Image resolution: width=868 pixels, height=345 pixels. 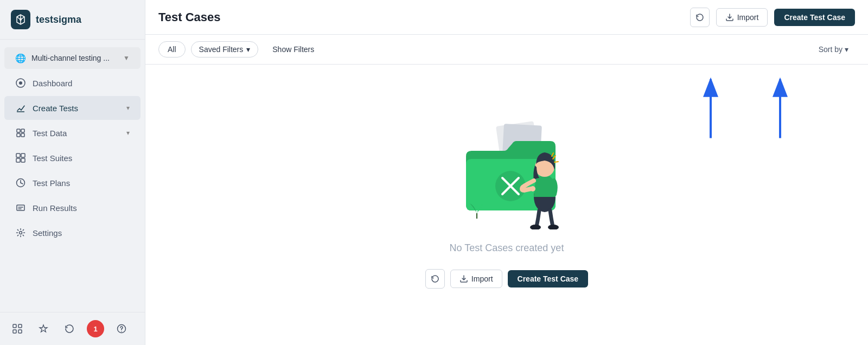 What do you see at coordinates (548, 279) in the screenshot?
I see `empty-create-test-case-label: Create Test Case` at bounding box center [548, 279].